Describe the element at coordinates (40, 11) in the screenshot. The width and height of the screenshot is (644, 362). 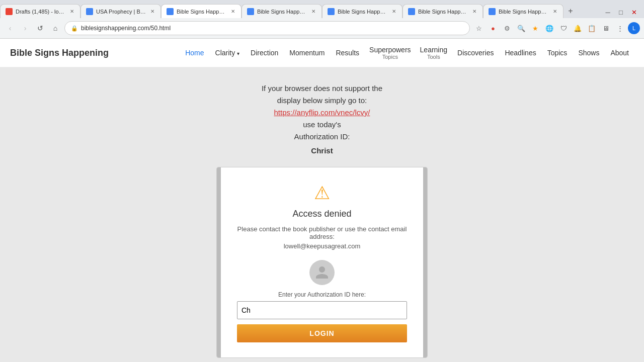
I see `tab-gmail: Drafts (1,485) - lowell@gmai... ✕` at that location.